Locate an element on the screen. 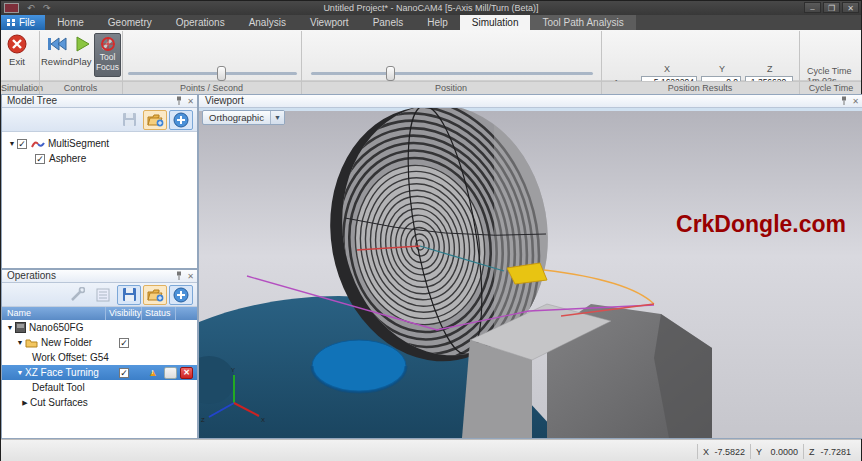 The width and height of the screenshot is (862, 461). op-row-machine: ▼ Nano650FG is located at coordinates (100, 328).